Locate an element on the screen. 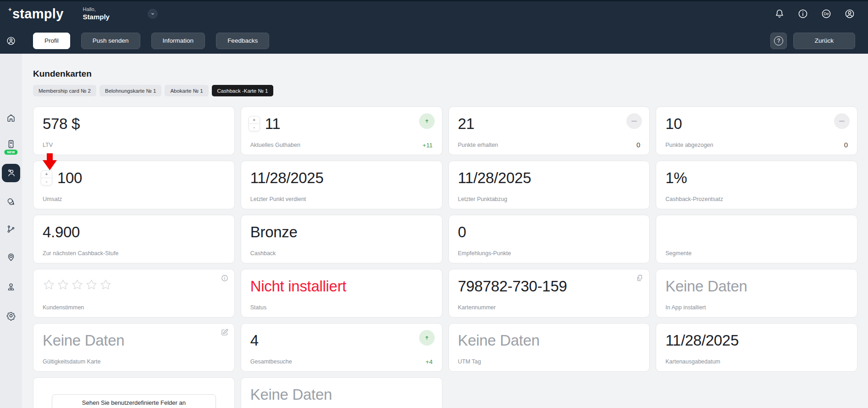  sidebar-item-home is located at coordinates (11, 118).